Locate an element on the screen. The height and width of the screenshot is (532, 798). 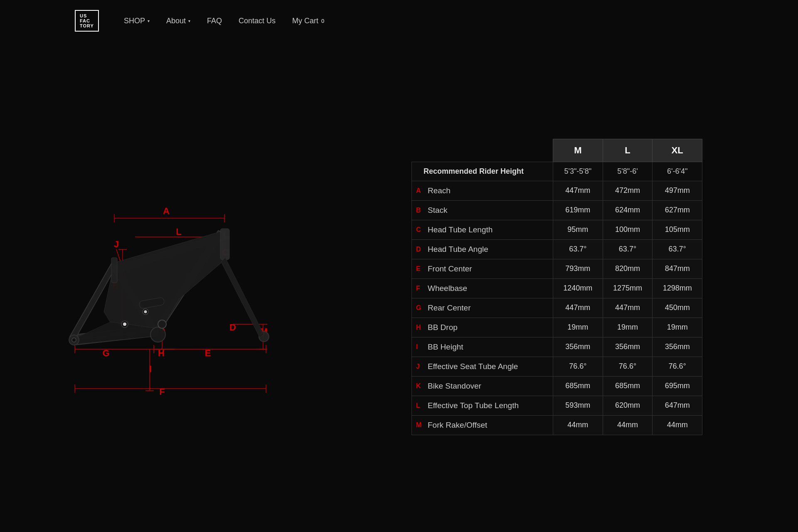
col-header-M: M is located at coordinates (578, 150).